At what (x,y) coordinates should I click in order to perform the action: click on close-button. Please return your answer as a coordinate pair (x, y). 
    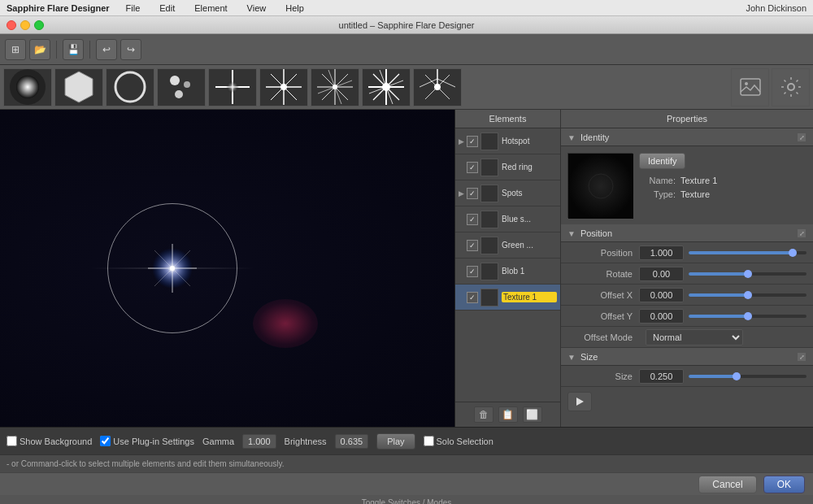
    Looking at the image, I should click on (11, 25).